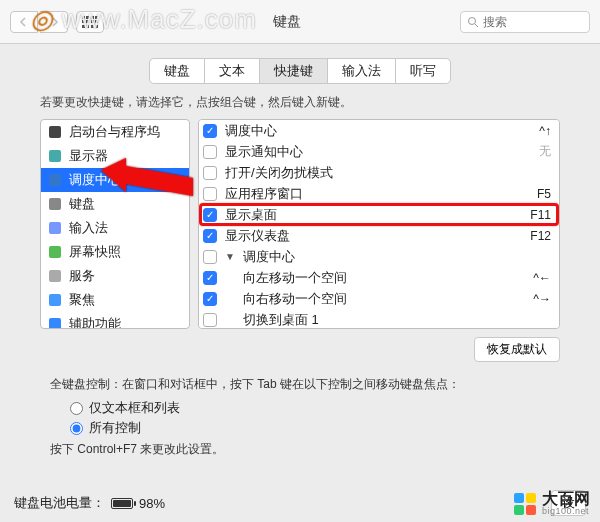  I want to click on shortcut-key: F12, so click(540, 236).